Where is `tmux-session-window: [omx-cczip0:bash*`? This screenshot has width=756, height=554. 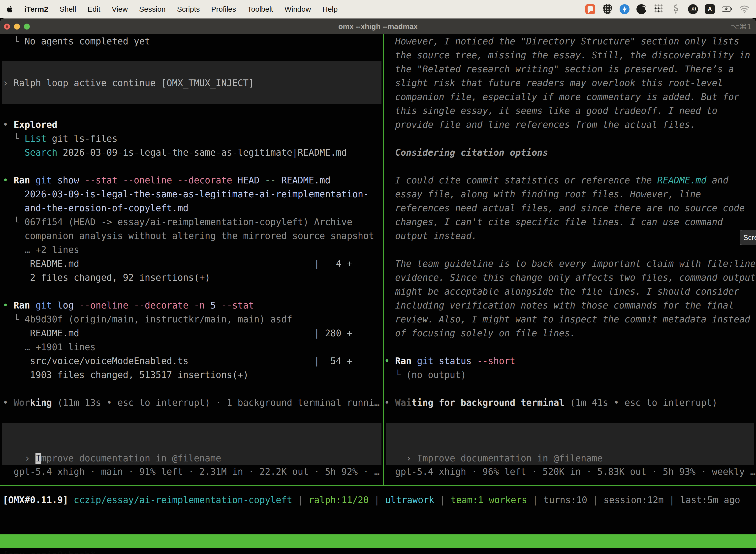 tmux-session-window: [omx-cczip0:bash* is located at coordinates (49, 551).